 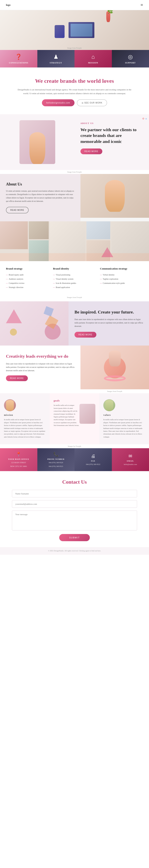 What do you see at coordinates (115, 197) in the screenshot?
I see `about-us-card-image` at bounding box center [115, 197].